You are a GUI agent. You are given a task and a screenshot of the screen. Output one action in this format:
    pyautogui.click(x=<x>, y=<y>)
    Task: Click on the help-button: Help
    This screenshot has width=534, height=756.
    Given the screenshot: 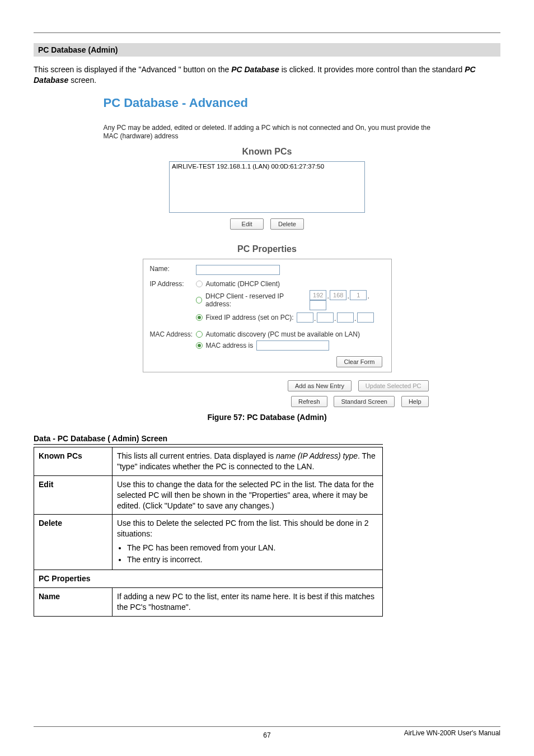 What is the action you would take?
    pyautogui.click(x=415, y=402)
    